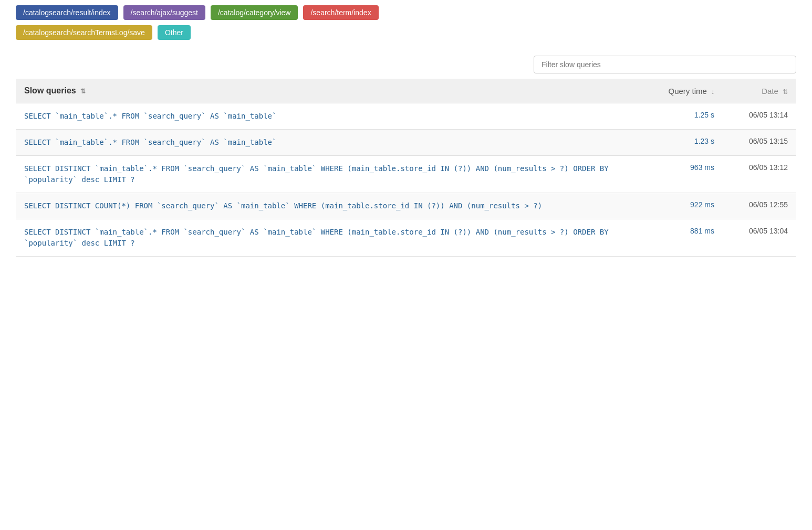 This screenshot has width=812, height=530. What do you see at coordinates (683, 174) in the screenshot?
I see `query-time-cell: 963 ms` at bounding box center [683, 174].